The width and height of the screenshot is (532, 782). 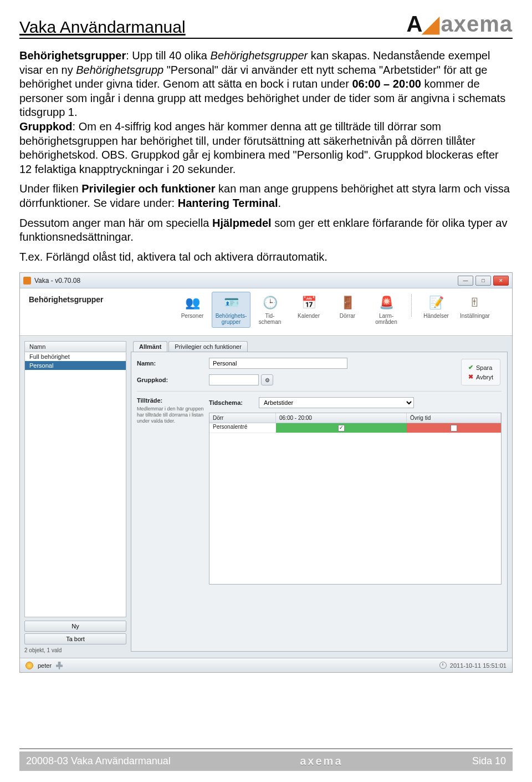 I want to click on user-icon, so click(x=29, y=666).